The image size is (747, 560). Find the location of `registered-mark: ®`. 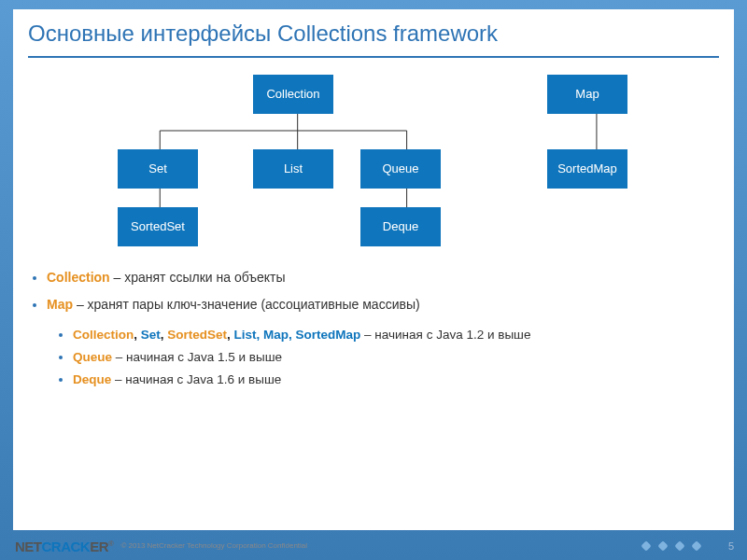

registered-mark: ® is located at coordinates (110, 543).